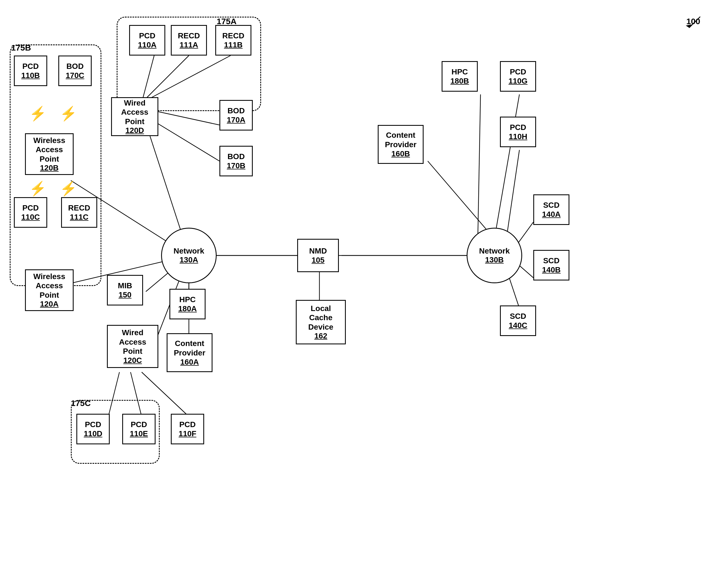 The image size is (728, 569). What do you see at coordinates (31, 212) in the screenshot?
I see `node-pcd-110C: PCD 110C` at bounding box center [31, 212].